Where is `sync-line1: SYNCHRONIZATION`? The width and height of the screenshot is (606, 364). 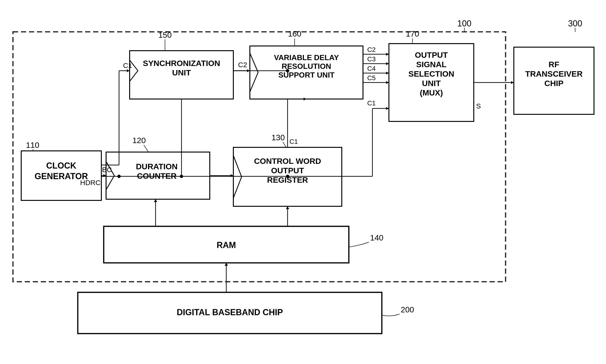 sync-line1: SYNCHRONIZATION is located at coordinates (181, 63).